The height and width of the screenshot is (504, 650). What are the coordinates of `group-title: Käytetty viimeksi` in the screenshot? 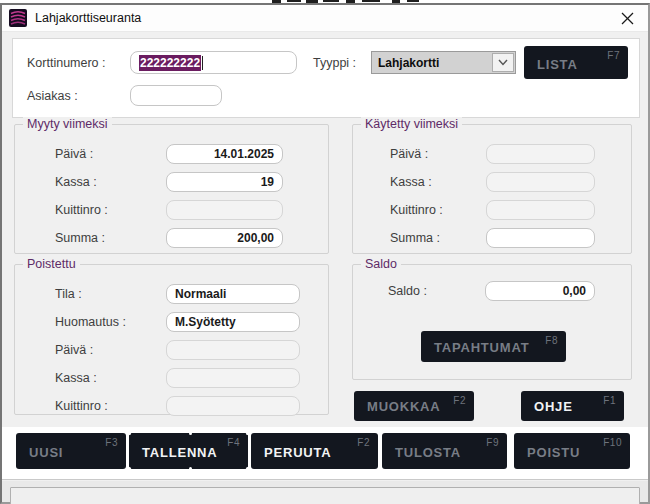 It's located at (412, 124).